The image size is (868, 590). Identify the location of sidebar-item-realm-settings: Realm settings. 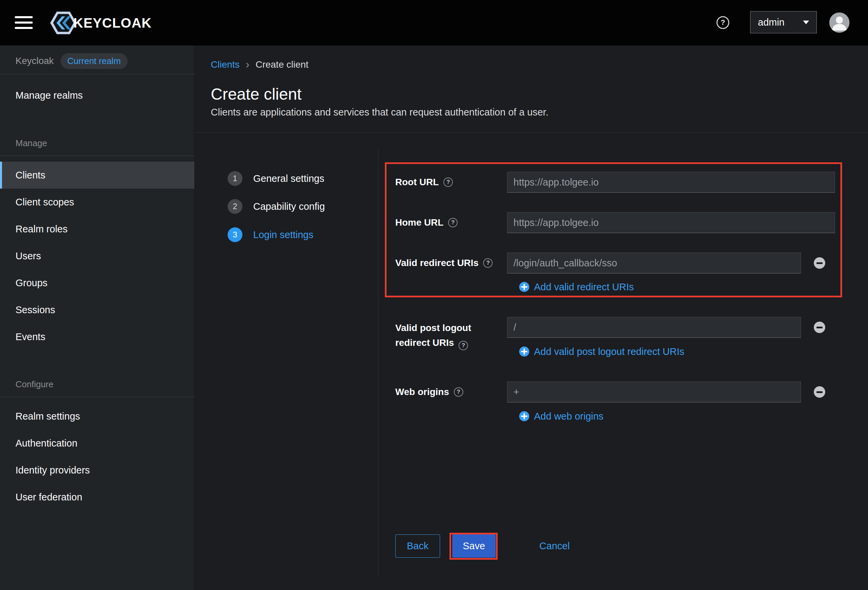
(97, 416).